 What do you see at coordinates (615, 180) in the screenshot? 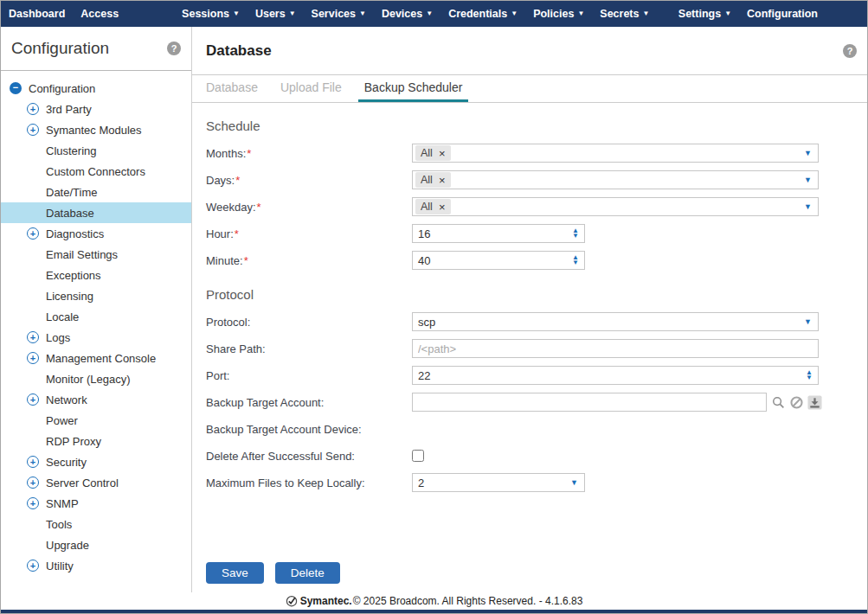
I see `days-multiselect: All× ▼` at bounding box center [615, 180].